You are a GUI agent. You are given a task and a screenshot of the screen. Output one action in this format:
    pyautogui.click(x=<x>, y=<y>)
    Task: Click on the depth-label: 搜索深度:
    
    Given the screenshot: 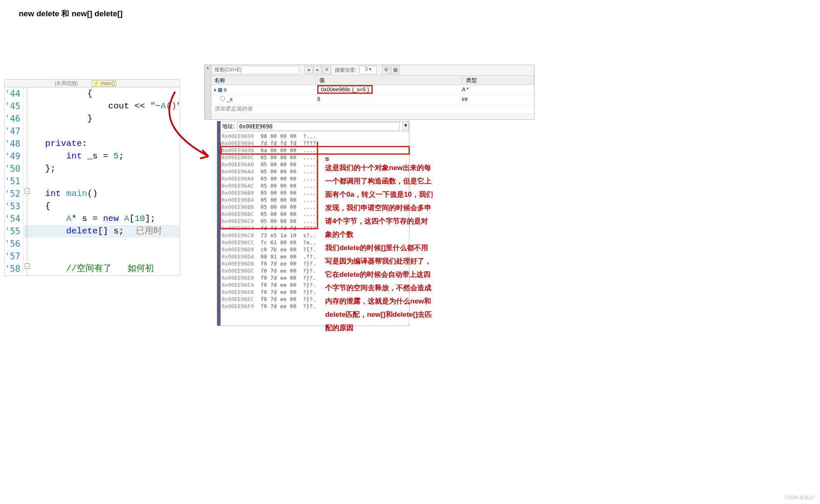 What is the action you would take?
    pyautogui.click(x=345, y=70)
    